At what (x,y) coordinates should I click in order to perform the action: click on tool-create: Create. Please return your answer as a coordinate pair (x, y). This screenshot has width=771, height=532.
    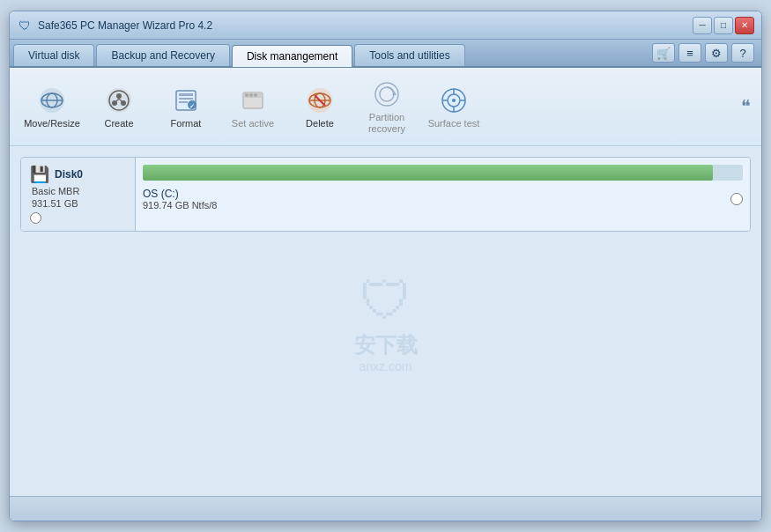
    Looking at the image, I should click on (119, 107).